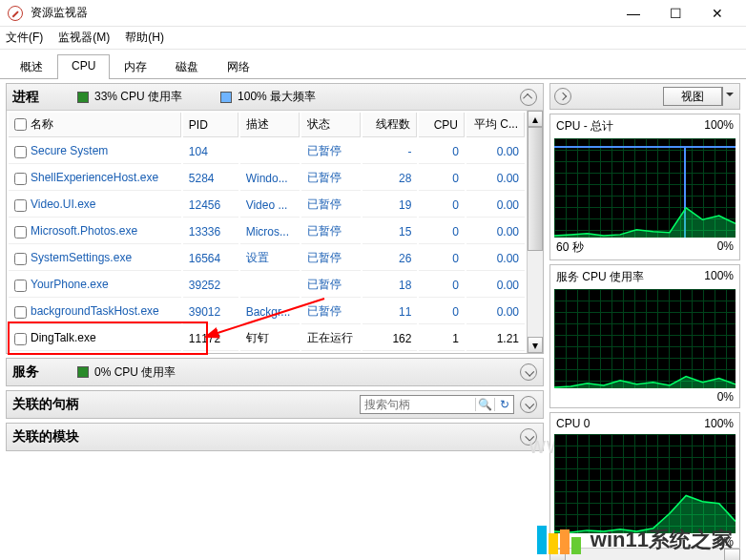  I want to click on table-row: Video.UI.exe12456Video ...已暂停1900.00, so click(267, 205).